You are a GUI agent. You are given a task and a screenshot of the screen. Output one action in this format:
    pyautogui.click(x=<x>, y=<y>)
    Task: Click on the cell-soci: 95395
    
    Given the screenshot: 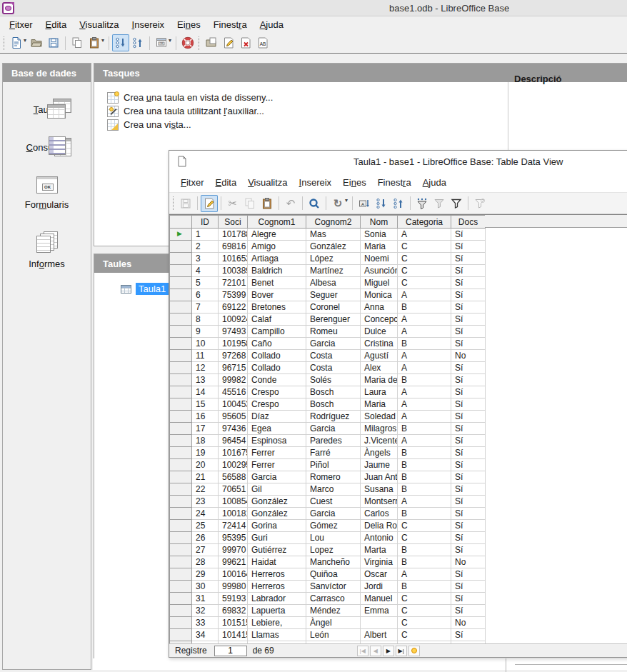 What is the action you would take?
    pyautogui.click(x=233, y=538)
    